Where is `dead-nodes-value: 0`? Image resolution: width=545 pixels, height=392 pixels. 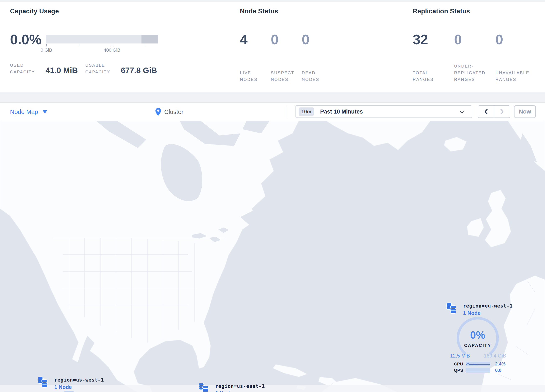
dead-nodes-value: 0 is located at coordinates (317, 39).